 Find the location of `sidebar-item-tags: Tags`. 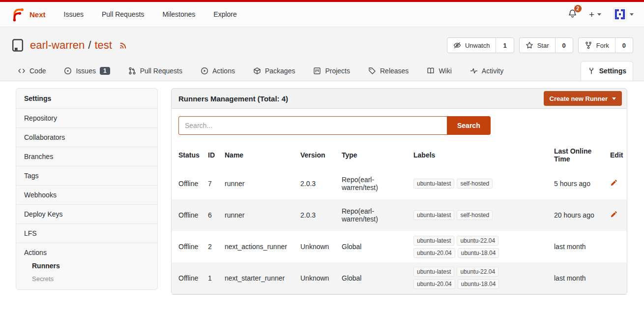

sidebar-item-tags: Tags is located at coordinates (87, 175).